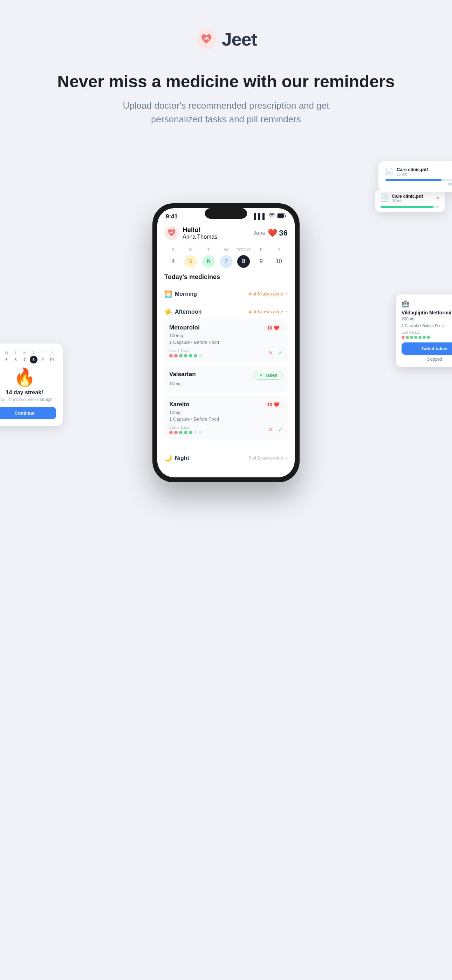 The height and width of the screenshot is (980, 452). I want to click on metoprolol-take-button: ✓, so click(280, 353).